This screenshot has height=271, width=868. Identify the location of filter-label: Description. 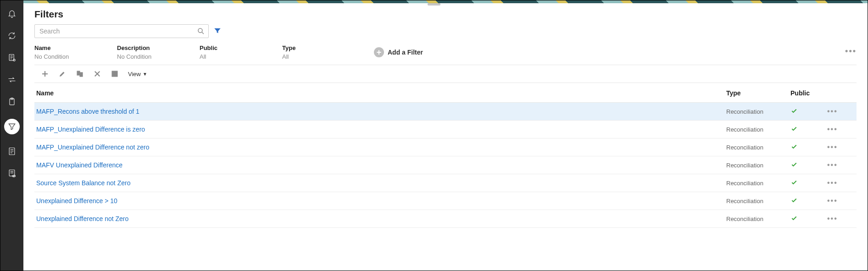
(145, 48).